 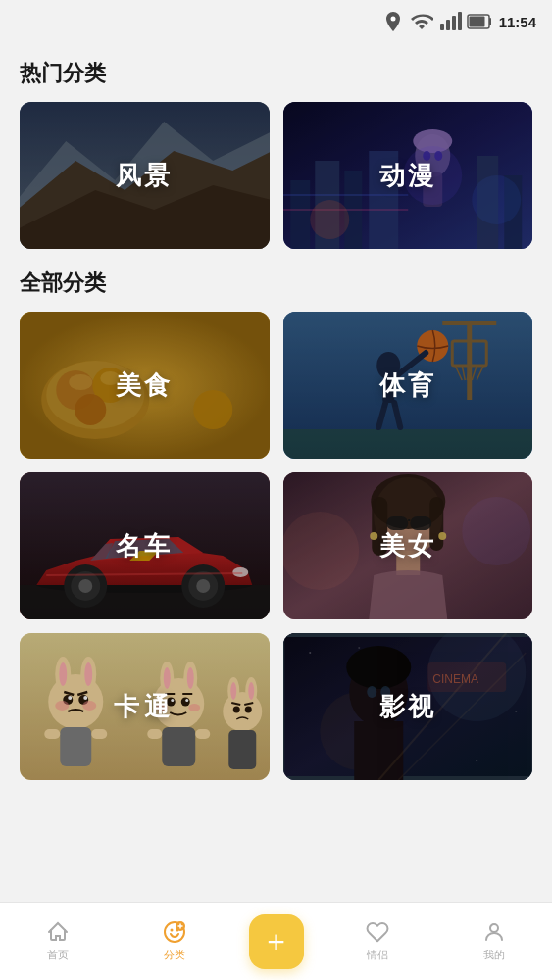 What do you see at coordinates (408, 175) in the screenshot?
I see `category-card-anime: 动漫` at bounding box center [408, 175].